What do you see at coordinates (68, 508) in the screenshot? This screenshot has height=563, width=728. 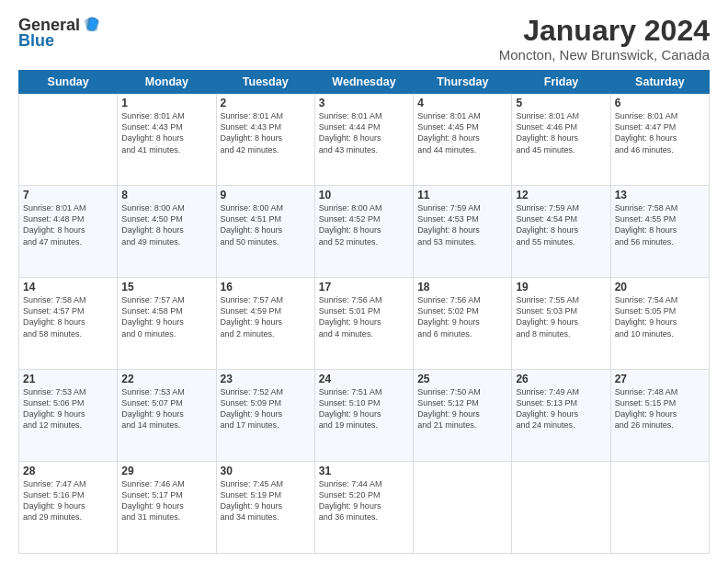 I see `calendar-cell: 28Sunrise: 7:47 AM Sunset: 5:16 PM Dayli…` at bounding box center [68, 508].